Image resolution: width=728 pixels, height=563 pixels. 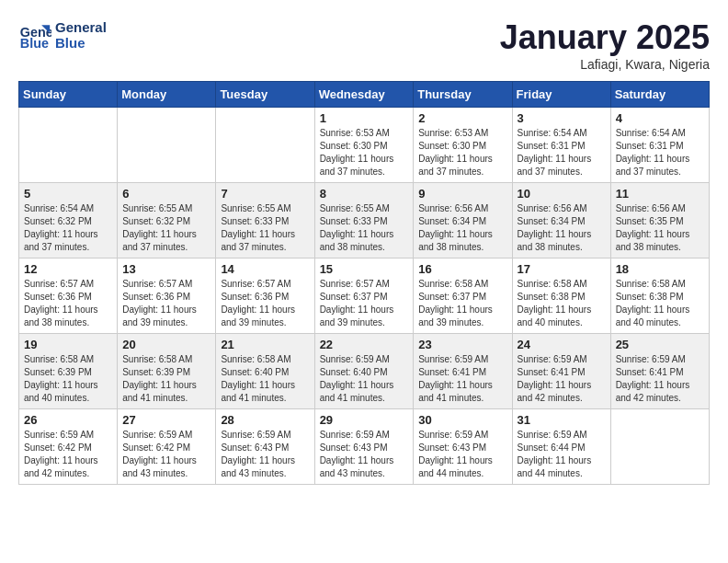 I want to click on logo: General Blue General Blue, so click(x=63, y=35).